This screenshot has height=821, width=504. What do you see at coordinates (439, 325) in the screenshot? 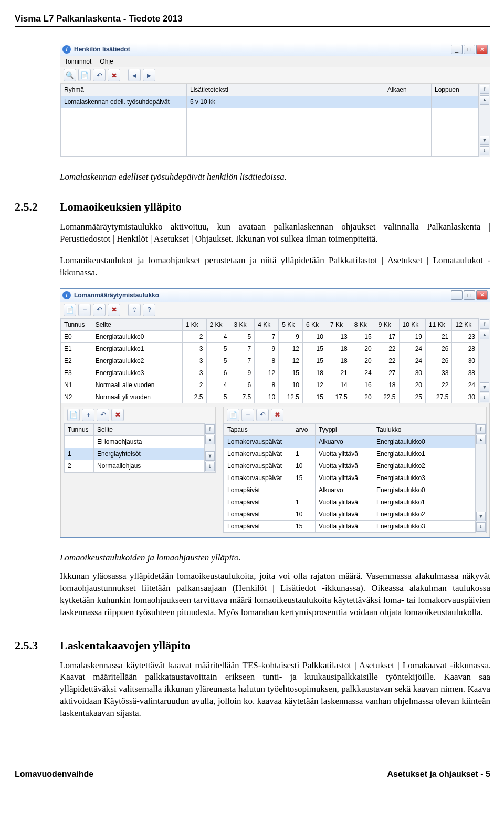
I see `col-header: 11 Kk` at bounding box center [439, 325].